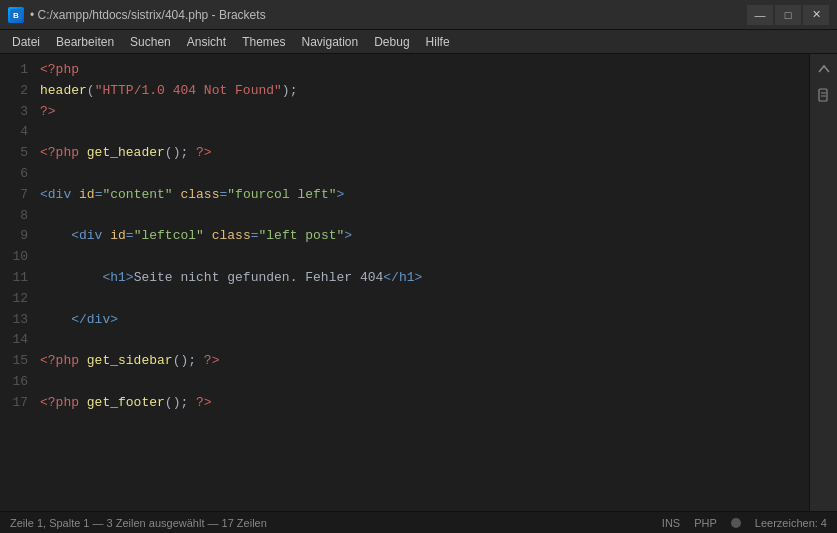 The image size is (837, 533). I want to click on php-open-tag-1: <?php, so click(60, 70).